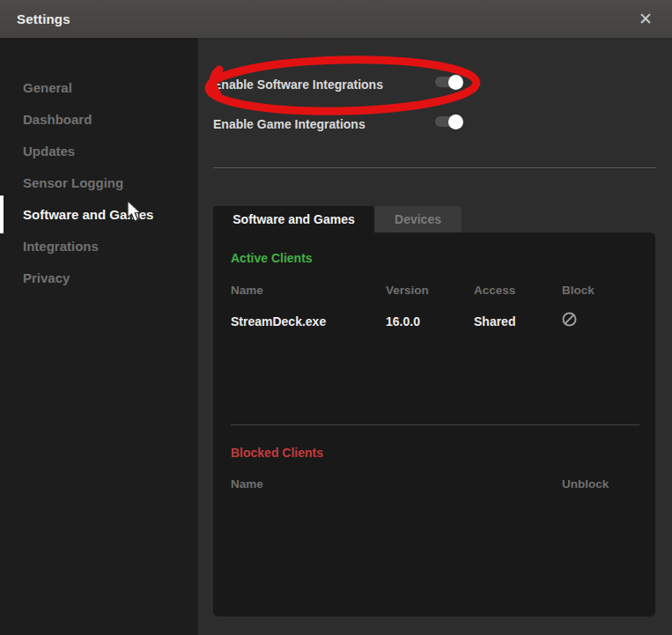 This screenshot has height=635, width=672. Describe the element at coordinates (435, 125) in the screenshot. I see `game-integrations-row: Enable Game Integrations` at that location.